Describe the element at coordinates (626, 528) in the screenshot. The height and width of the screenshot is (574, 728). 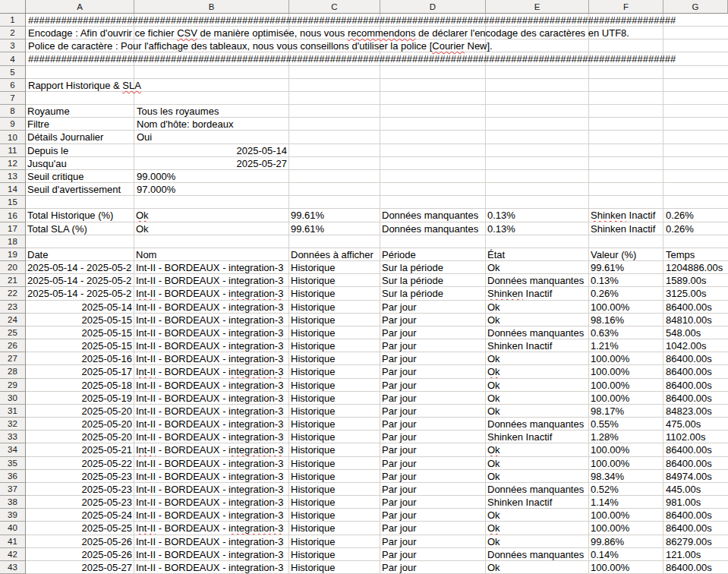
I see `cell-F40: 100.00%` at that location.